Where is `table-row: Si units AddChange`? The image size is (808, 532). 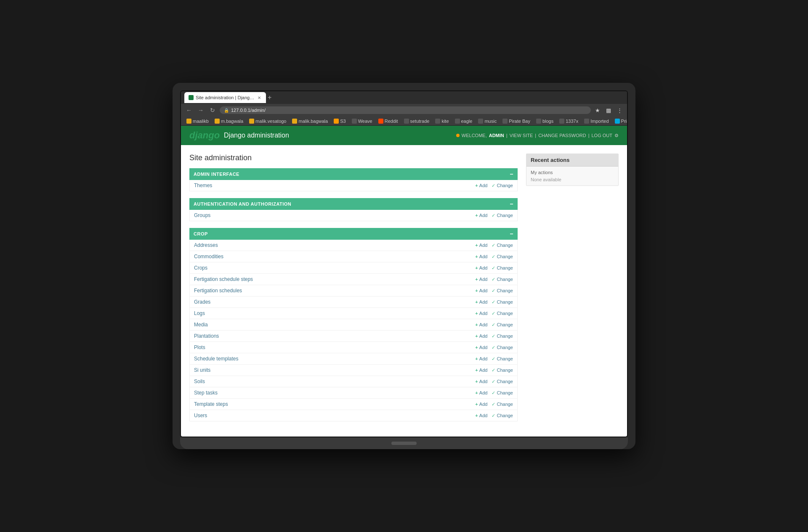 table-row: Si units AddChange is located at coordinates (354, 370).